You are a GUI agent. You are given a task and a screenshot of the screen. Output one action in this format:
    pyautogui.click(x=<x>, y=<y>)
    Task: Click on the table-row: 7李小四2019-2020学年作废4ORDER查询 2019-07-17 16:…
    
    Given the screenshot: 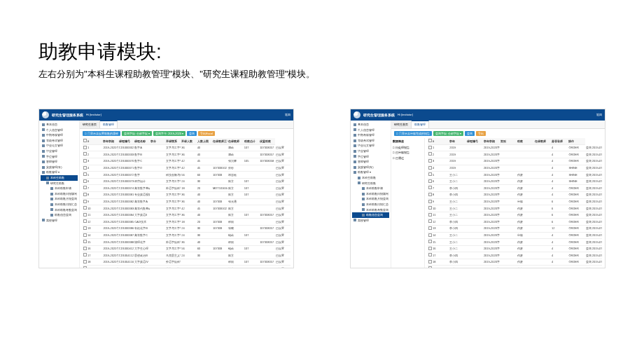 What is the action you would take?
    pyautogui.click(x=515, y=189)
    